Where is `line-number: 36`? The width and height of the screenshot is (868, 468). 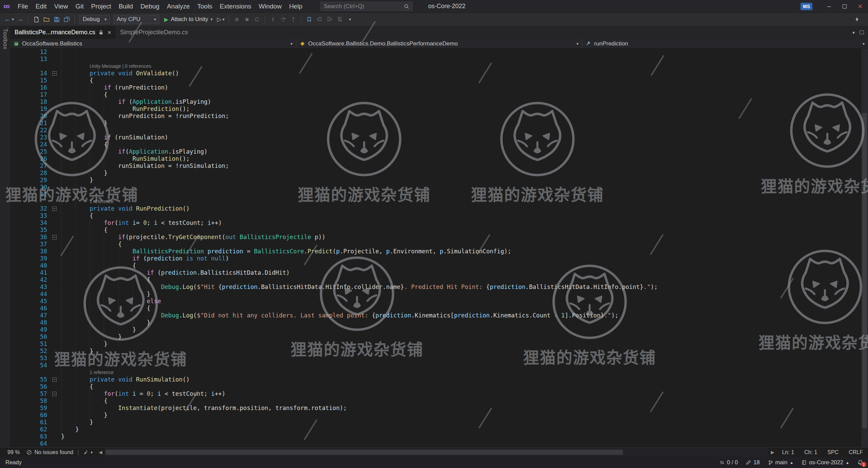
line-number: 36 is located at coordinates (28, 237).